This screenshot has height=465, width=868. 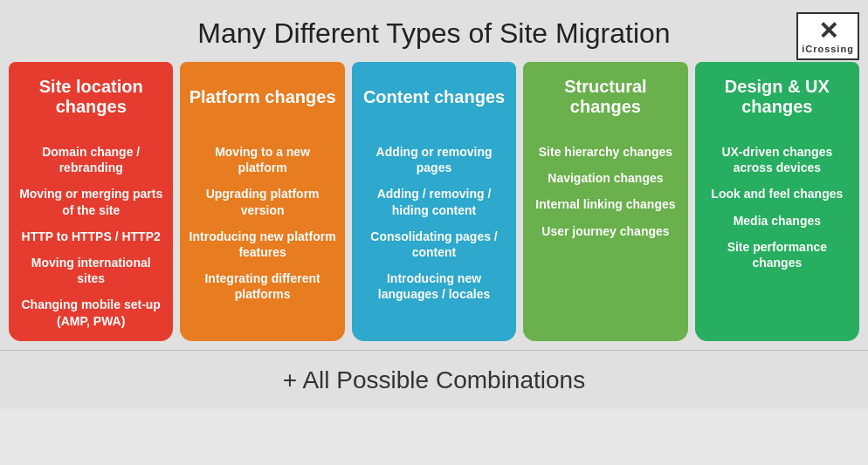 I want to click on list-item: Domain change / rebranding, so click(x=91, y=160).